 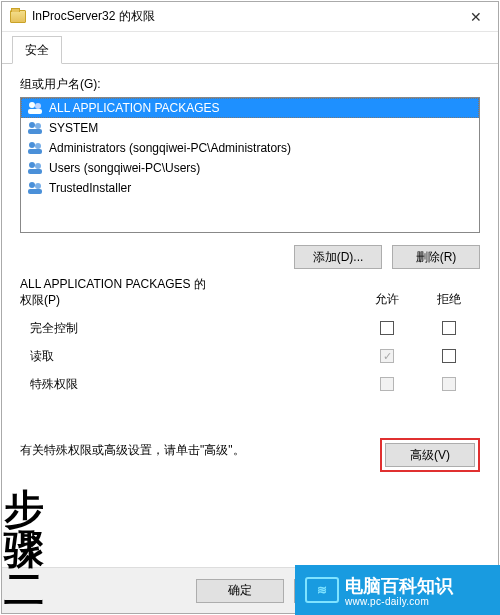 I want to click on permissions-title-line1: ALL APPLICATION PACKAGES 的, so click(x=188, y=285).